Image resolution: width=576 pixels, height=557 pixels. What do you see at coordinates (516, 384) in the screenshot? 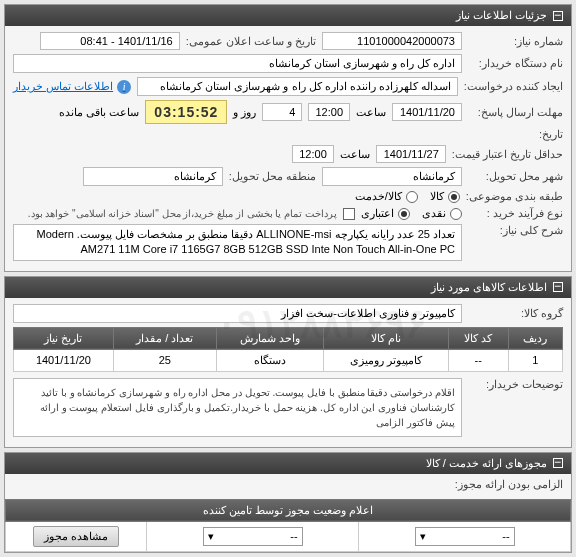
I see `buyer-notes-label: توضیحات خریدار:` at bounding box center [516, 384].